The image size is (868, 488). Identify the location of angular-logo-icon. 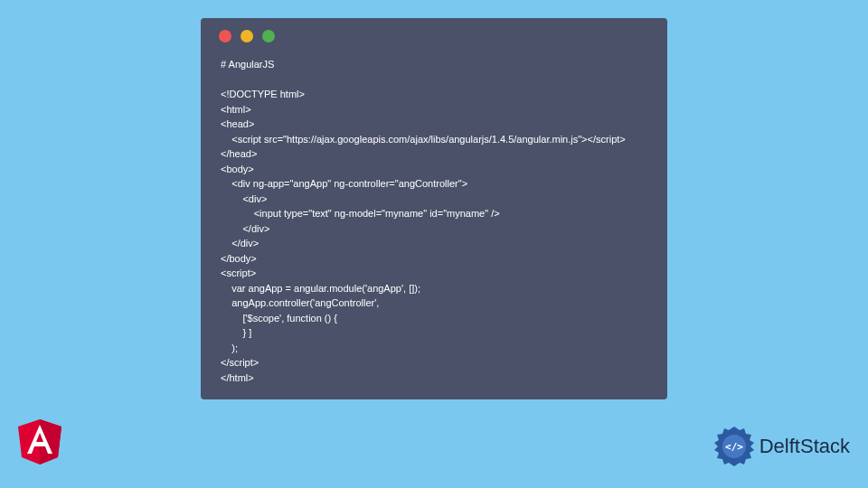
(40, 444).